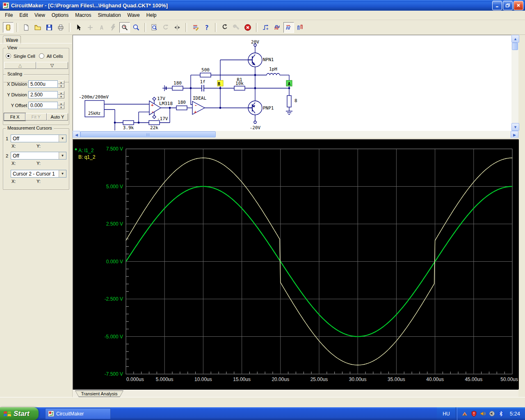  Describe the element at coordinates (255, 122) in the screenshot. I see `terminal-neg20v` at that location.